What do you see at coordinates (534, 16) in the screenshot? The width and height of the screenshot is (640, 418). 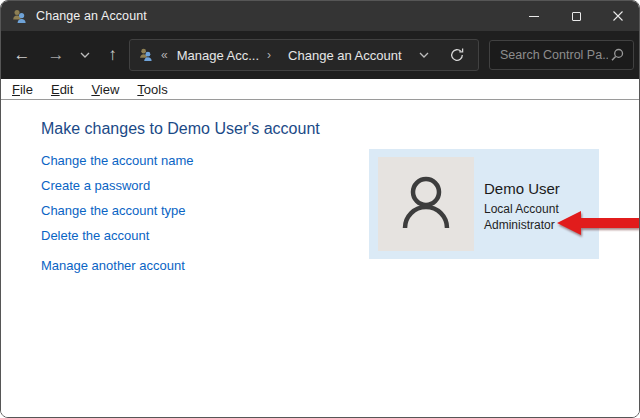 I see `minimize-button` at bounding box center [534, 16].